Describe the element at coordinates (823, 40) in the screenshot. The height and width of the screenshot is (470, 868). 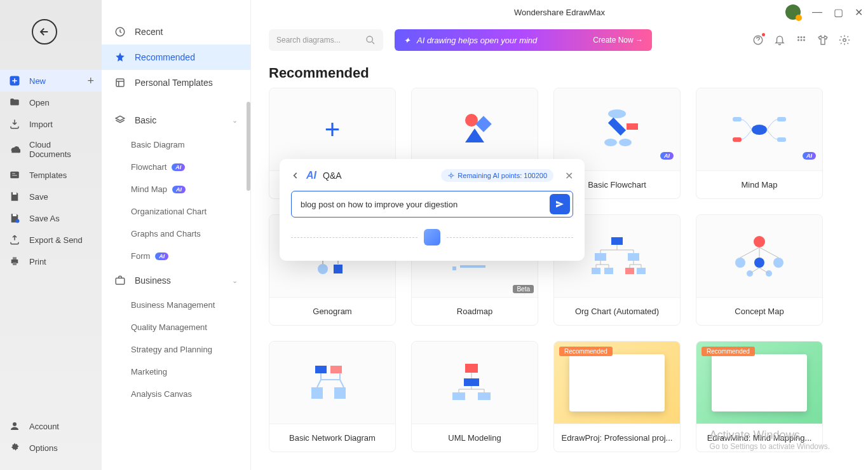
I see `shirt-icon` at that location.